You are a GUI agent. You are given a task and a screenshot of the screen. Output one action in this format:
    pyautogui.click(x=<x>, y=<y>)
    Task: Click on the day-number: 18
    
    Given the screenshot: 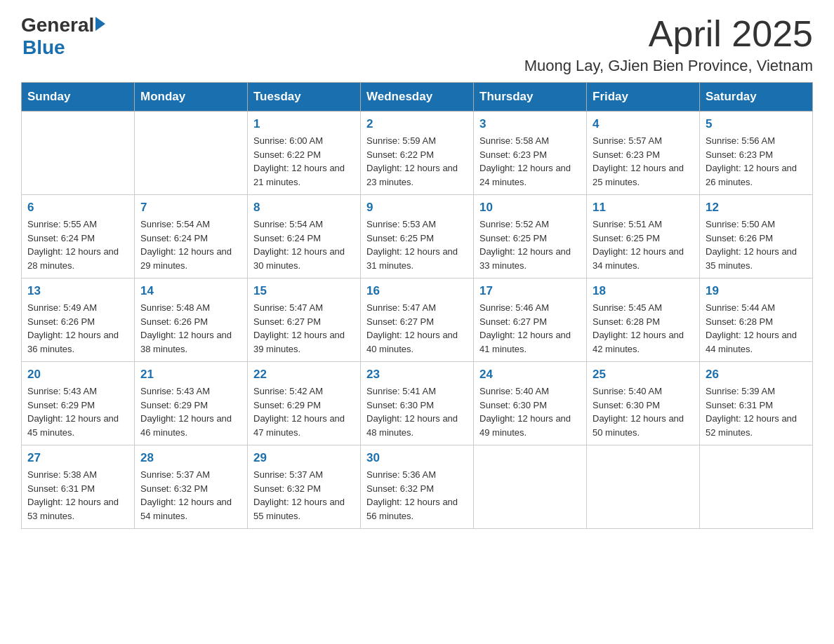 What is the action you would take?
    pyautogui.click(x=643, y=291)
    